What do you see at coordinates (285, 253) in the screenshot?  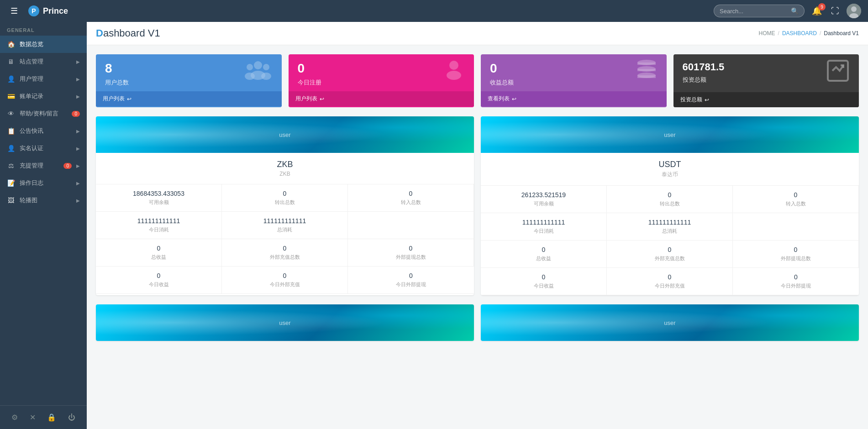 I see `zkb-stat-7: 0 外部充值总数` at bounding box center [285, 253].